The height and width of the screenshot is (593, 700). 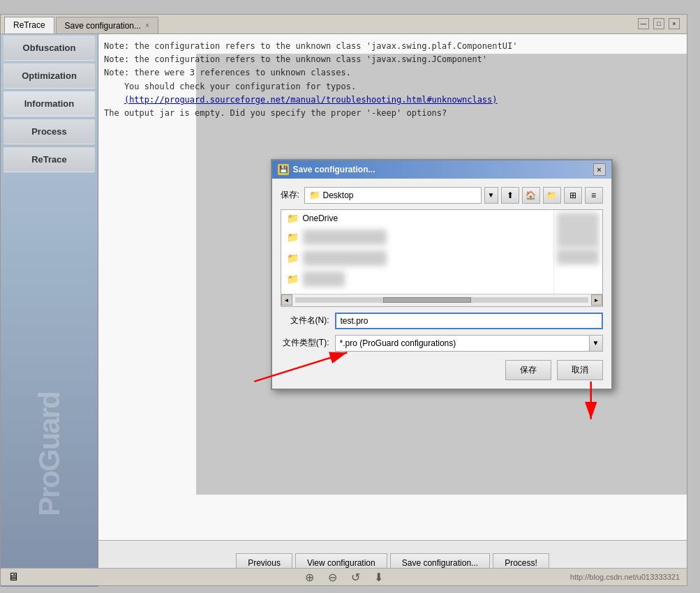 I want to click on dialog-icon: 💾, so click(x=283, y=170).